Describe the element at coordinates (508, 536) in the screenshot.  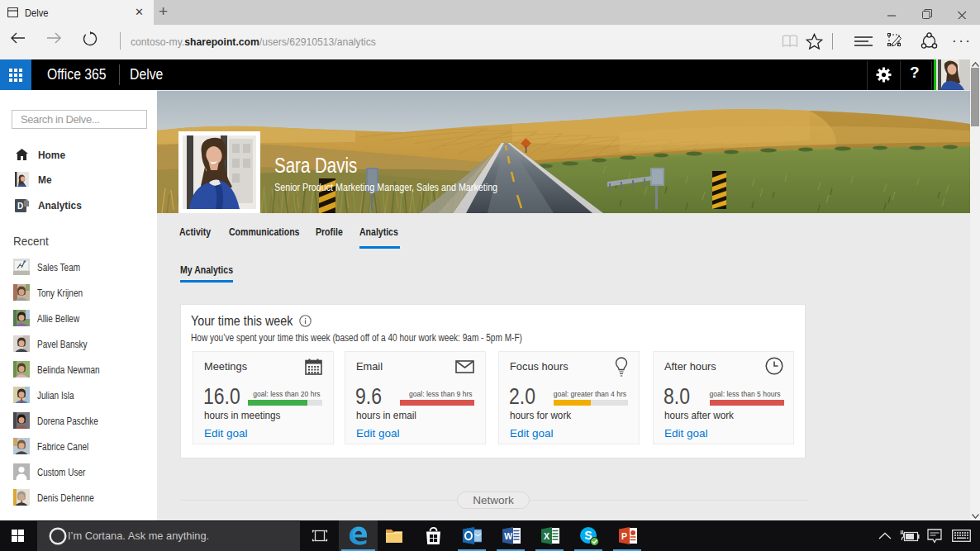
I see `svg-text: W` at that location.